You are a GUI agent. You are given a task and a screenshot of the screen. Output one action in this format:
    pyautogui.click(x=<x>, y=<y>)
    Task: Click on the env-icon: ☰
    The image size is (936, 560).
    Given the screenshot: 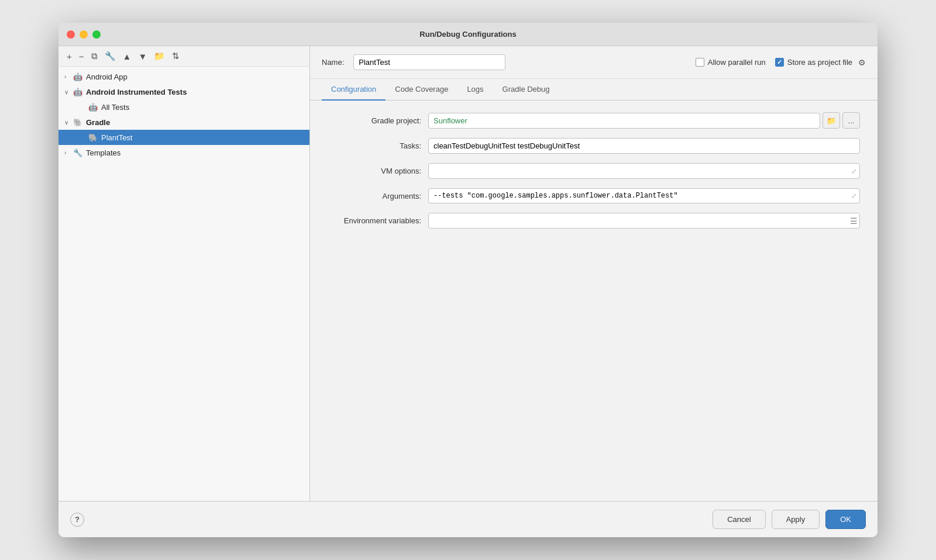 What is the action you would take?
    pyautogui.click(x=854, y=221)
    